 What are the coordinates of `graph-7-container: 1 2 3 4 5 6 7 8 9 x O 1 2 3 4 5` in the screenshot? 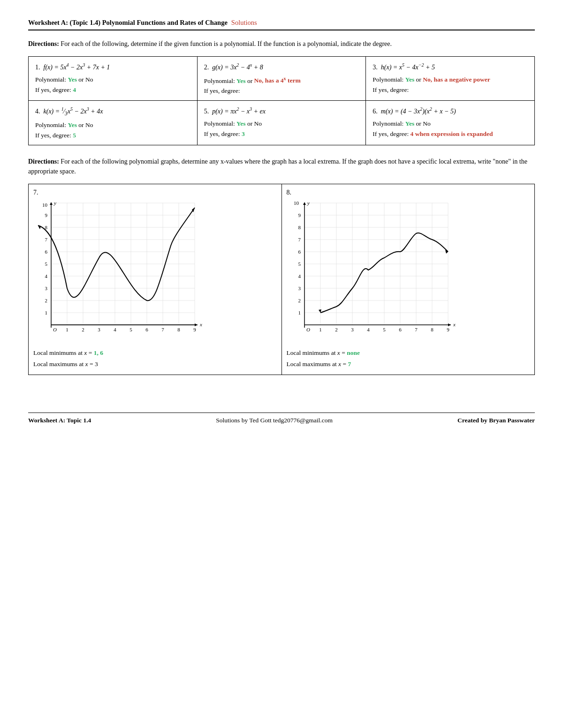 It's located at (155, 271).